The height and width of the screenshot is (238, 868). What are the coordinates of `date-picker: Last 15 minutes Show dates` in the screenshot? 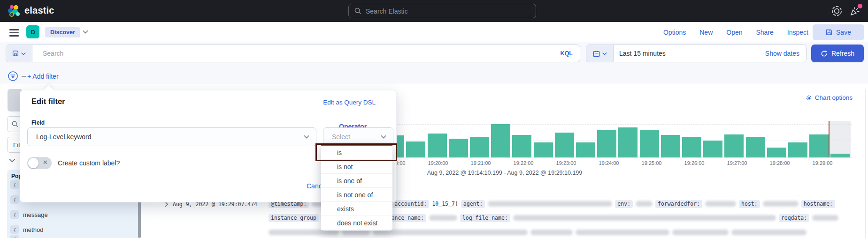 It's located at (696, 53).